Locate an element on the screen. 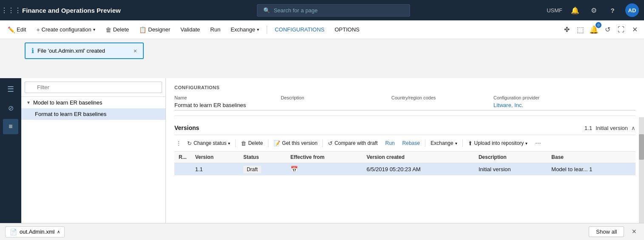 Image resolution: width=644 pixels, height=240 pixels. current-version-label: Initial version is located at coordinates (612, 128).